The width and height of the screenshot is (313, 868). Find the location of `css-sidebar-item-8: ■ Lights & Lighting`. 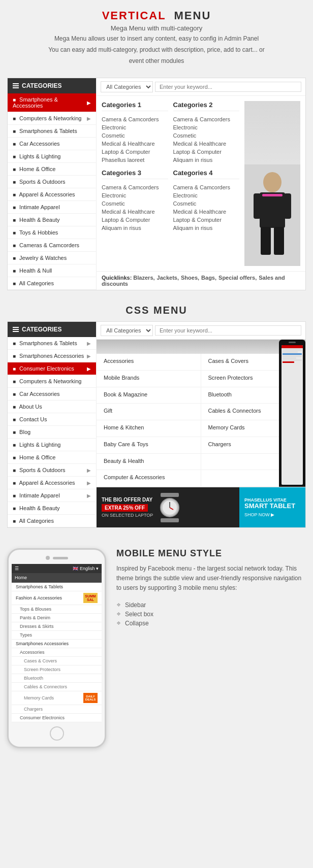

css-sidebar-item-8: ■ Lights & Lighting is located at coordinates (52, 445).